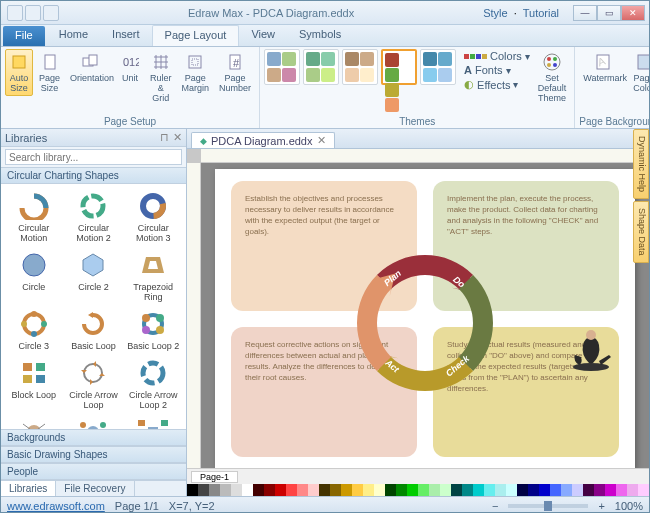 Image resolution: width=650 pixels, height=513 pixels. What do you see at coordinates (51, 13) in the screenshot?
I see `qat-redo` at bounding box center [51, 13].